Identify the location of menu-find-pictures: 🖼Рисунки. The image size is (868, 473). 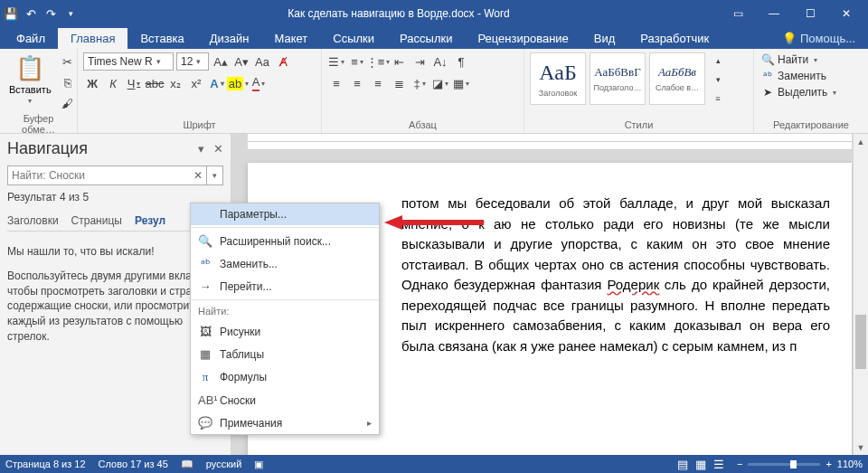
(285, 331).